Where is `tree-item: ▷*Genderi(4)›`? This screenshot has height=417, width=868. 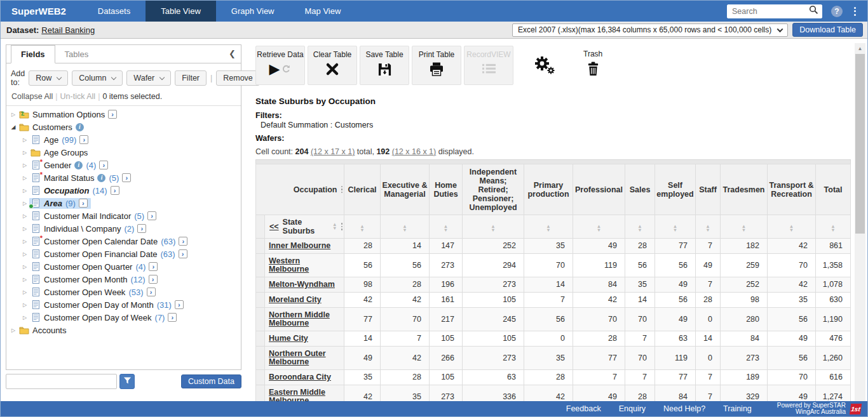 tree-item: ▷*Genderi(4)› is located at coordinates (123, 165).